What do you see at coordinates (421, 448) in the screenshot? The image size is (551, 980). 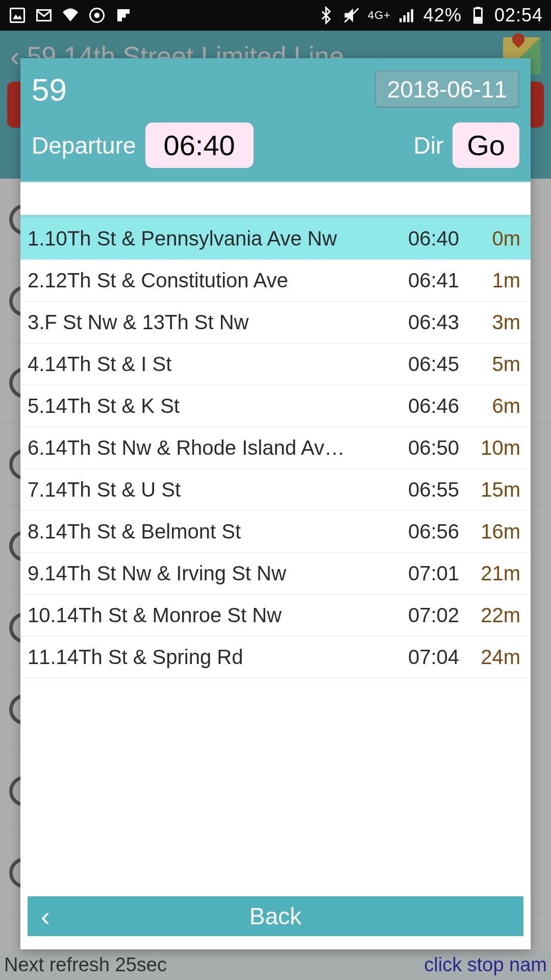 I see `stop-arrival: 06:50` at bounding box center [421, 448].